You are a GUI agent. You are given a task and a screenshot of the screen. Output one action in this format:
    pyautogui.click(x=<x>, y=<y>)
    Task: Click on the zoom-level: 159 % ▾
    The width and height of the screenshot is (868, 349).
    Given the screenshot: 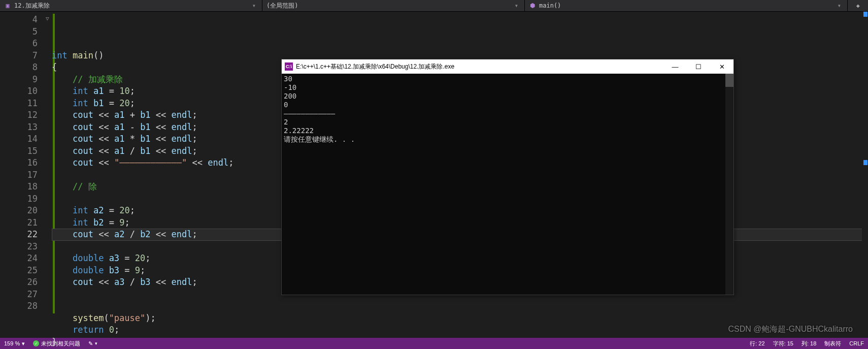 What is the action you would take?
    pyautogui.click(x=14, y=343)
    